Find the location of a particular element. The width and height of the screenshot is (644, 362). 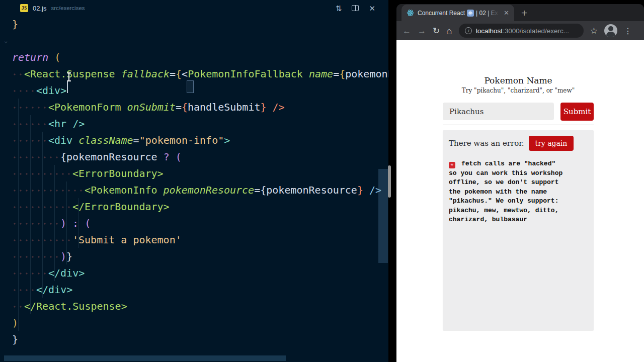

error-lead-text: There was an error. is located at coordinates (487, 143).